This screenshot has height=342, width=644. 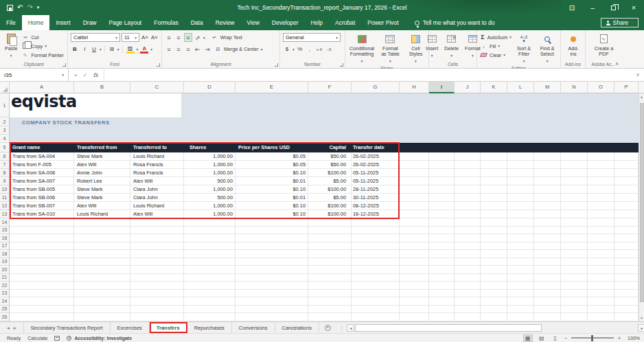 What do you see at coordinates (350, 328) in the screenshot?
I see `scroll-left-icon: ◂` at bounding box center [350, 328].